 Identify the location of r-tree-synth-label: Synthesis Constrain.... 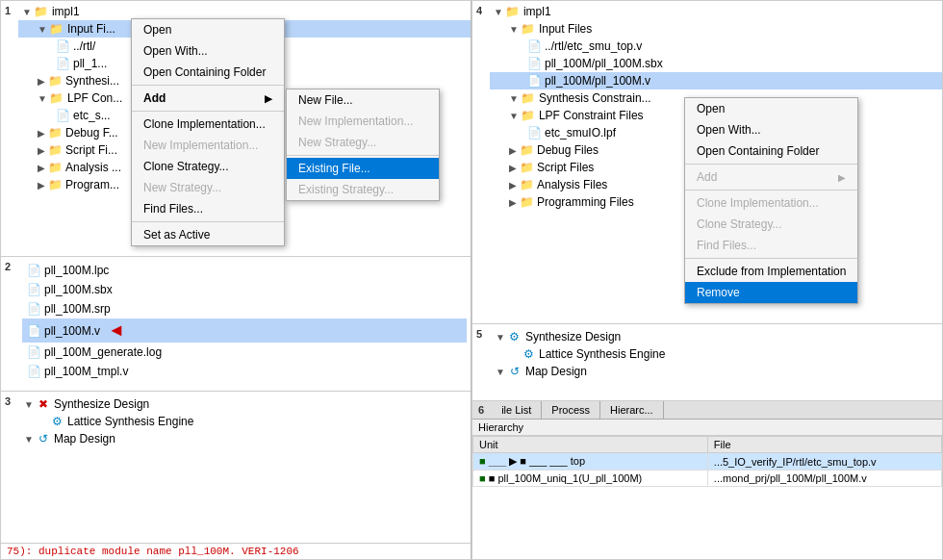
(595, 98).